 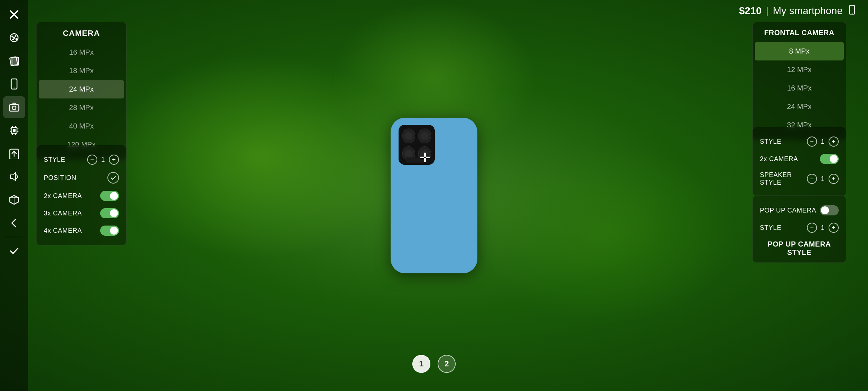 What do you see at coordinates (81, 91) in the screenshot?
I see `camera-panel: CAMERA 16 MPx 18 MPx 24 MPx 28 MPx 40 MP…` at bounding box center [81, 91].